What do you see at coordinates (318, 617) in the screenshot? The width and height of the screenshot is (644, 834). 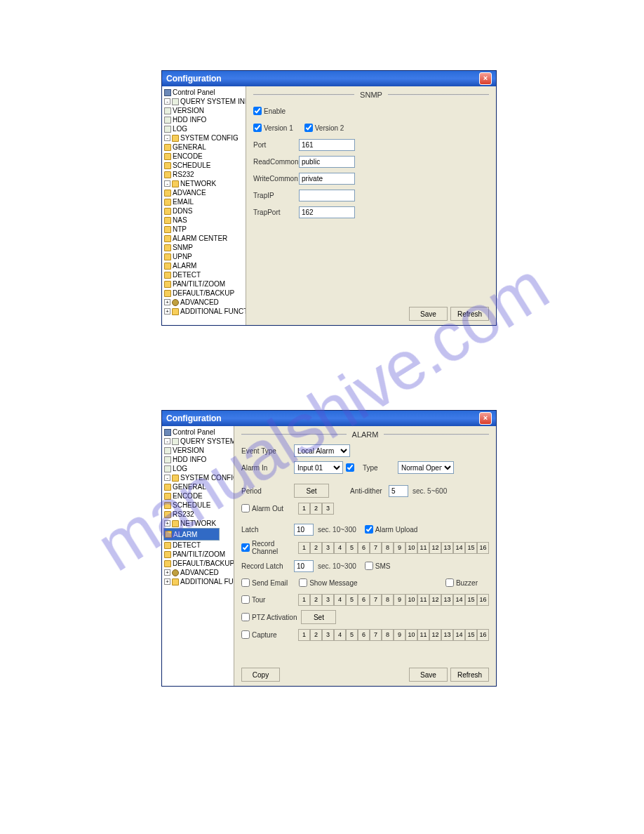 I see `ptz-set-button: Set` at bounding box center [318, 617].